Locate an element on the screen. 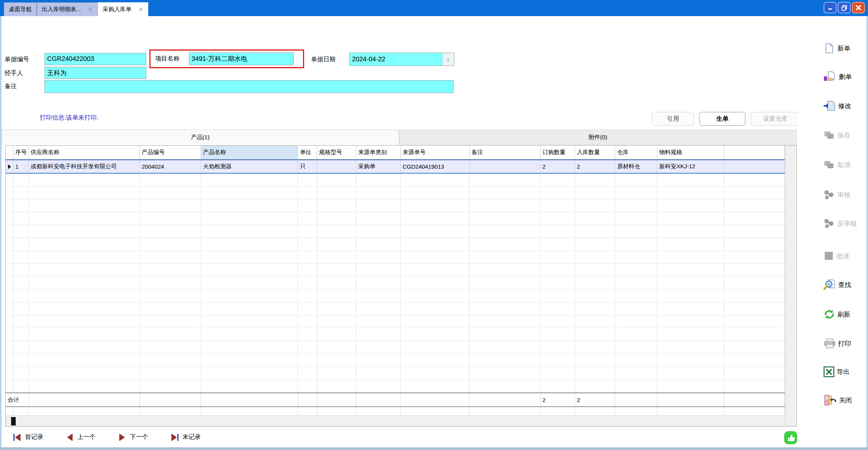  column-header: 订购数量 is located at coordinates (558, 153).